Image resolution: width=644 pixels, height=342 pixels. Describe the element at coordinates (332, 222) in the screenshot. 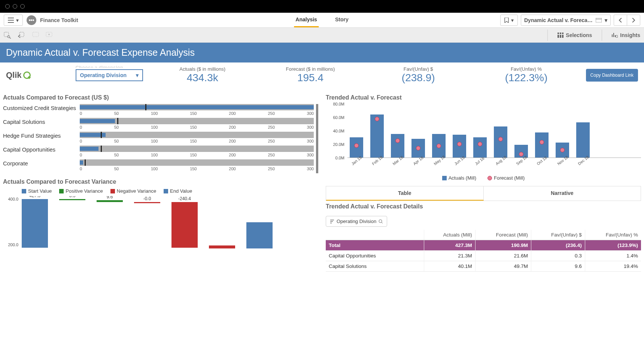

I see `sort-icon` at that location.